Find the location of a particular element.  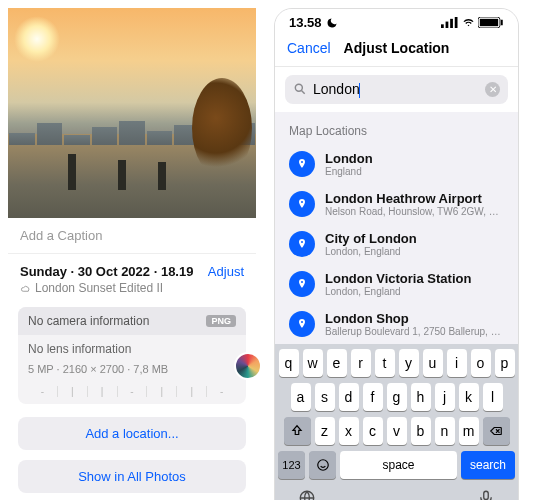

wifi-icon is located at coordinates (468, 22).